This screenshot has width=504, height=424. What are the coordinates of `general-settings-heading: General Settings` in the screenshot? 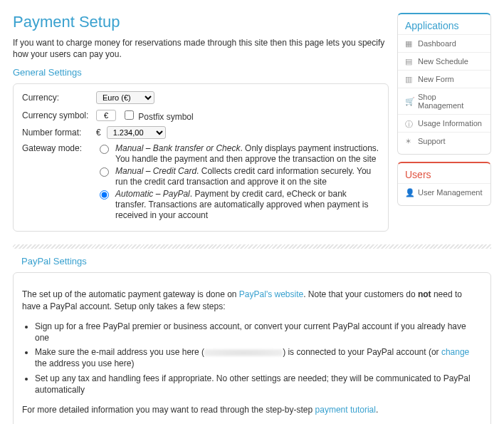 It's located at (201, 73).